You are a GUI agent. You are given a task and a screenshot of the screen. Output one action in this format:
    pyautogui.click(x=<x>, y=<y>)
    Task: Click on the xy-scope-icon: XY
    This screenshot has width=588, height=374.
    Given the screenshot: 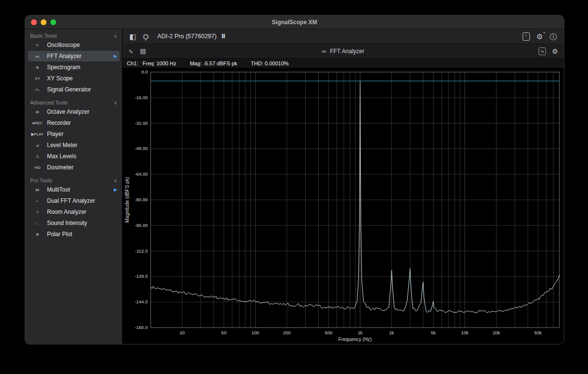 What is the action you would take?
    pyautogui.click(x=37, y=78)
    